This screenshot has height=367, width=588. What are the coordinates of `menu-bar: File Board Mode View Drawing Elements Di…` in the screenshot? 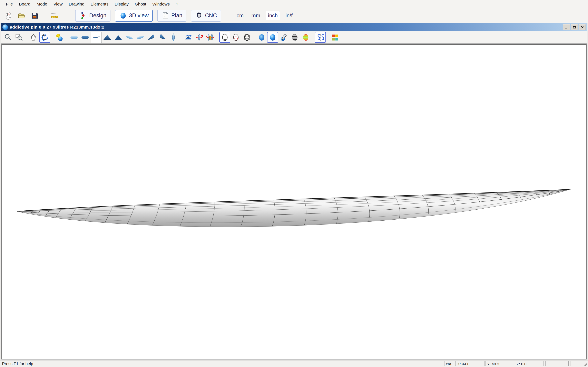 It's located at (294, 4).